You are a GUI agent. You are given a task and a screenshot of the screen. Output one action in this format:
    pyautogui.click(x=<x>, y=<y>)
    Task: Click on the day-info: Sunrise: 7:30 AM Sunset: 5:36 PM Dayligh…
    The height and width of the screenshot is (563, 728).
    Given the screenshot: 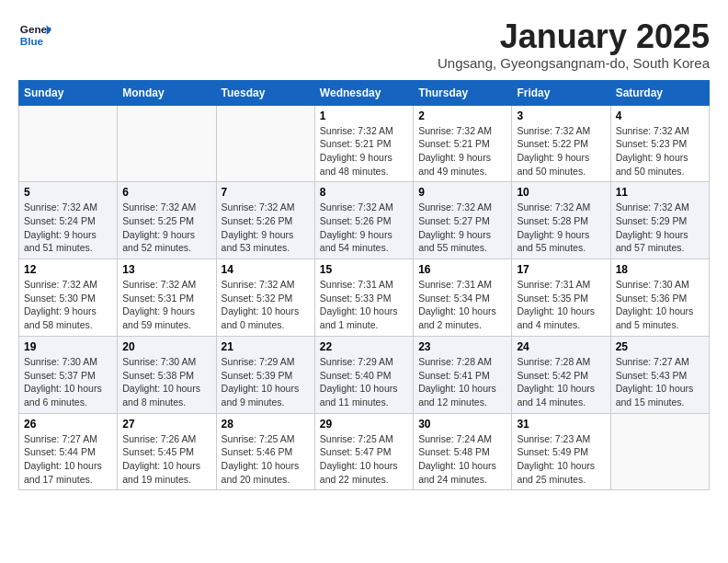 What is the action you would take?
    pyautogui.click(x=660, y=305)
    